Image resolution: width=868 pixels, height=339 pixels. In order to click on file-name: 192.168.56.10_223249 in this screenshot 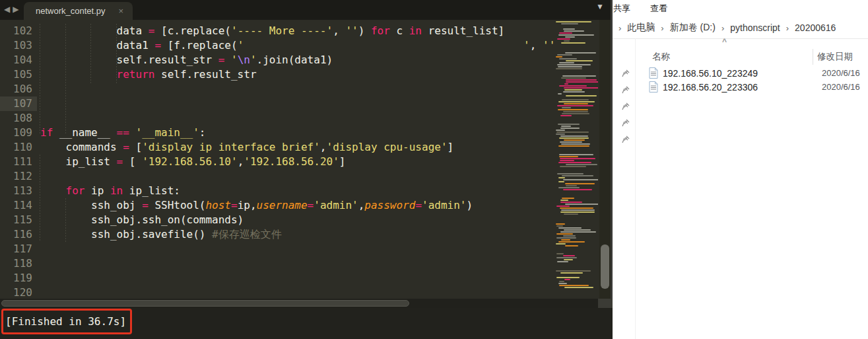, I will do `click(710, 73)`.